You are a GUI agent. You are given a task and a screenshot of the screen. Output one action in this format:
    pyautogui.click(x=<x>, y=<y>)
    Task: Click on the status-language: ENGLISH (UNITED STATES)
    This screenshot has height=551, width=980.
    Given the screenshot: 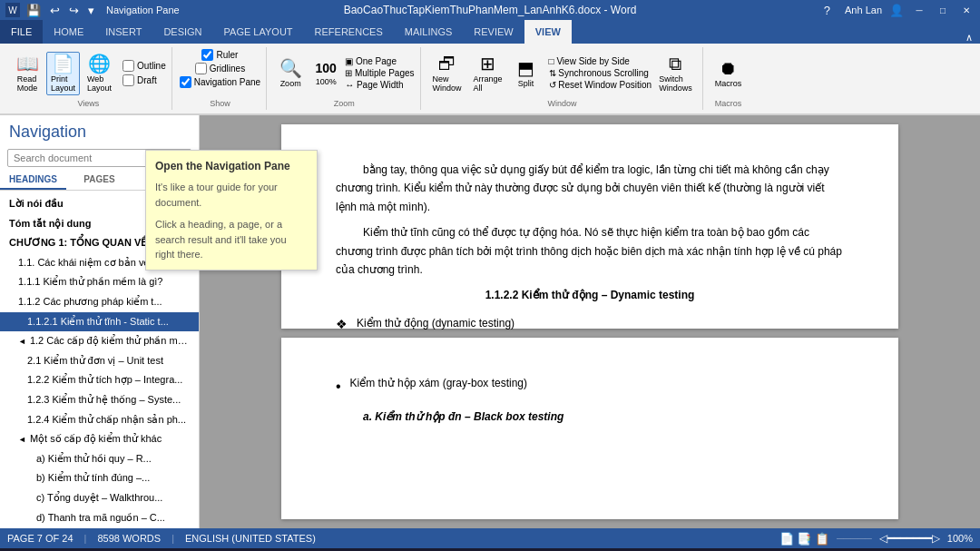 What is the action you would take?
    pyautogui.click(x=250, y=538)
    